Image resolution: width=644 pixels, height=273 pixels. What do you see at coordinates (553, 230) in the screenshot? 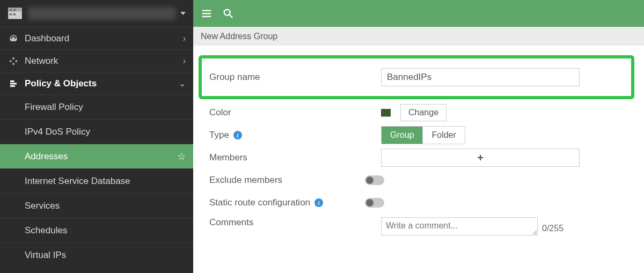
I see `comments-count: 0/255` at bounding box center [553, 230].